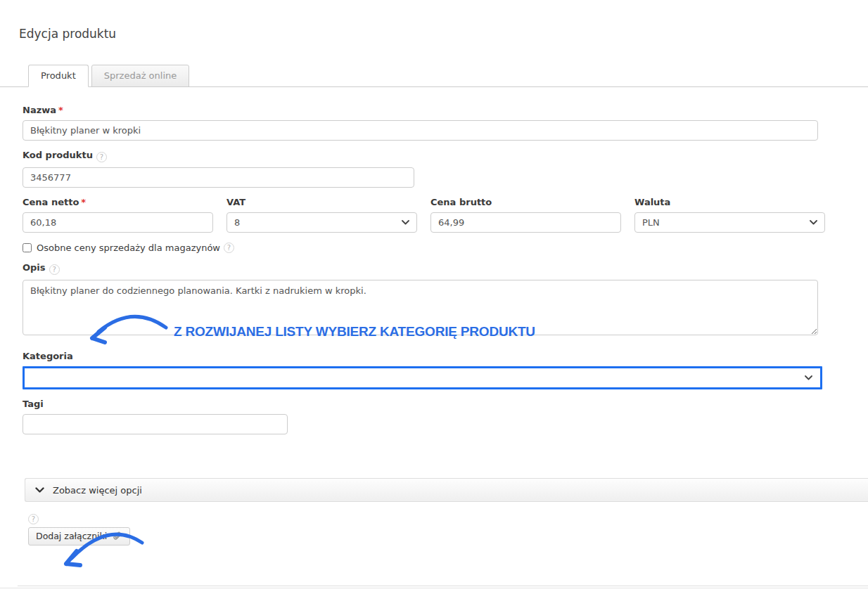  What do you see at coordinates (118, 222) in the screenshot?
I see `cena-netto-input` at bounding box center [118, 222].